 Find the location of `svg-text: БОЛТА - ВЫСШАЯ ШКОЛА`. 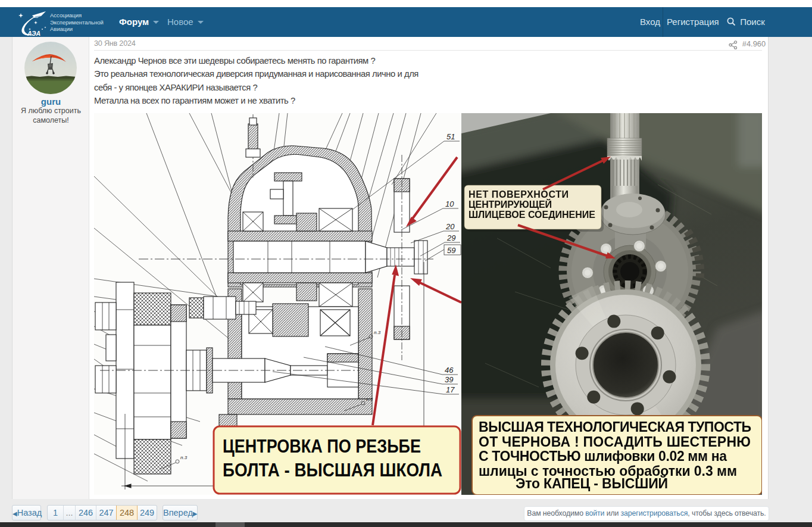

svg-text: БОЛТА - ВЫСШАЯ ШКОЛА is located at coordinates (332, 470).